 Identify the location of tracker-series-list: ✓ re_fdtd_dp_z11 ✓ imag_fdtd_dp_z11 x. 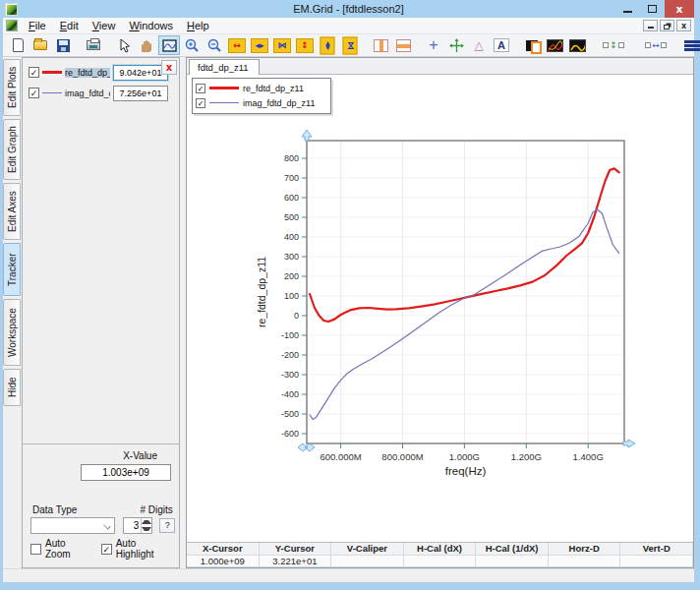
(100, 252).